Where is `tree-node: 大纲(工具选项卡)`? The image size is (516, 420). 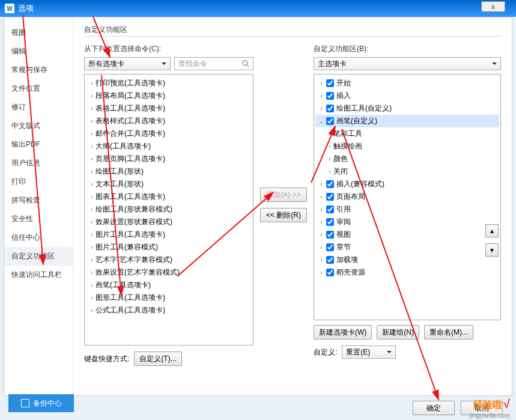 tree-node: 大纲(工具选项卡) is located at coordinates (169, 147).